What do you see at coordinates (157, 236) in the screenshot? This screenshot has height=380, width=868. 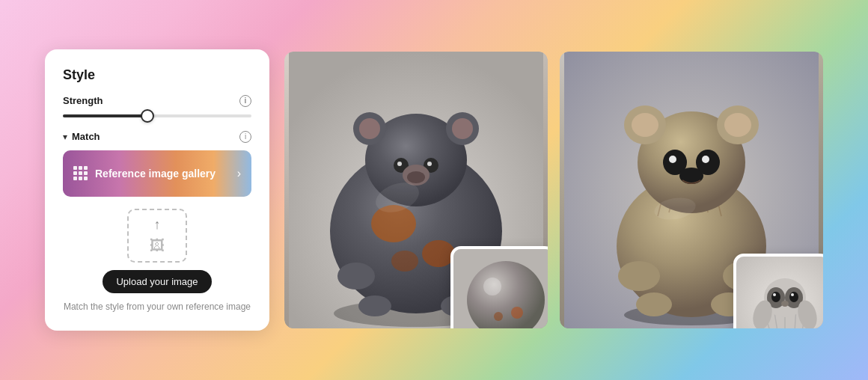 I see `upload-box: ↑ 🖼` at bounding box center [157, 236].